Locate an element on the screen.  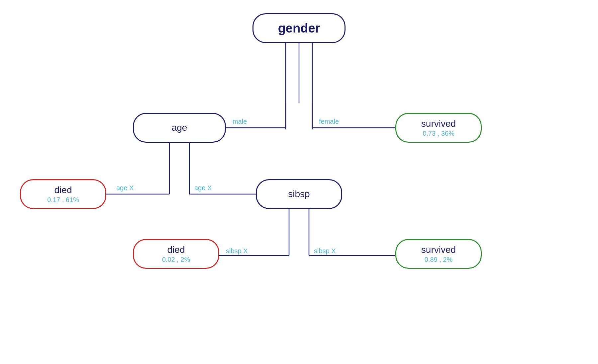
male-label: male is located at coordinates (240, 121).